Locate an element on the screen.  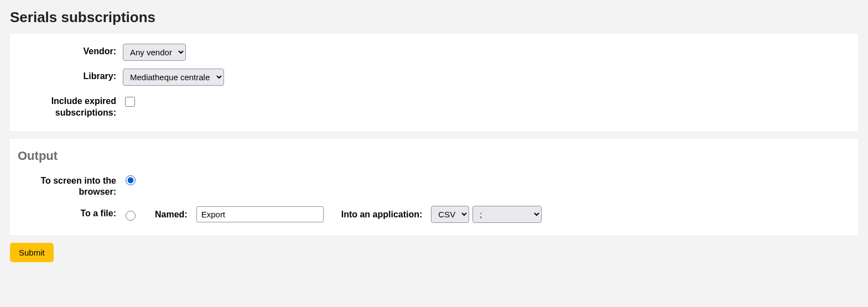
expired-checkbox is located at coordinates (130, 102).